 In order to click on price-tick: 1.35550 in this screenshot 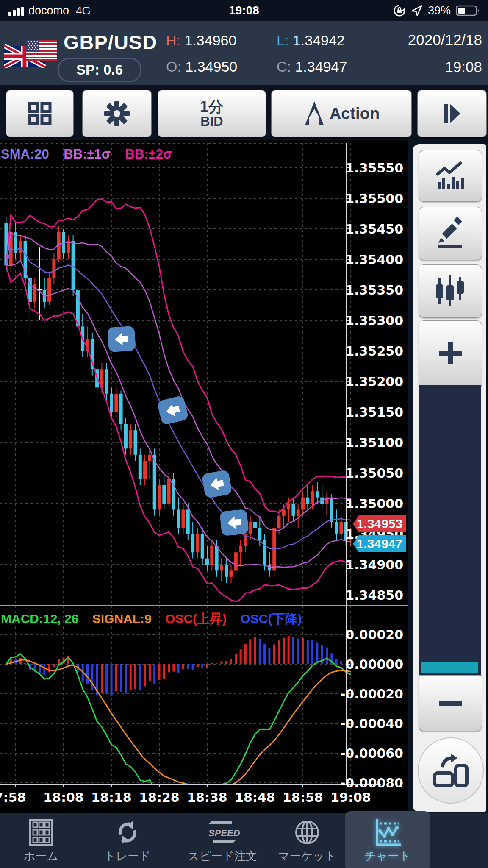, I will do `click(374, 168)`.